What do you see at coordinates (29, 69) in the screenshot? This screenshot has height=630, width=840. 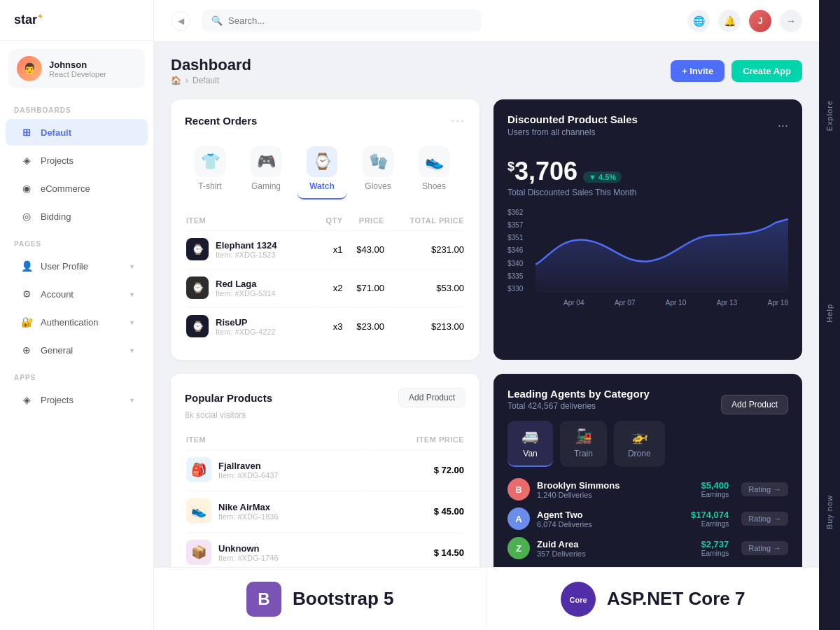 I see `avatar: 👨` at bounding box center [29, 69].